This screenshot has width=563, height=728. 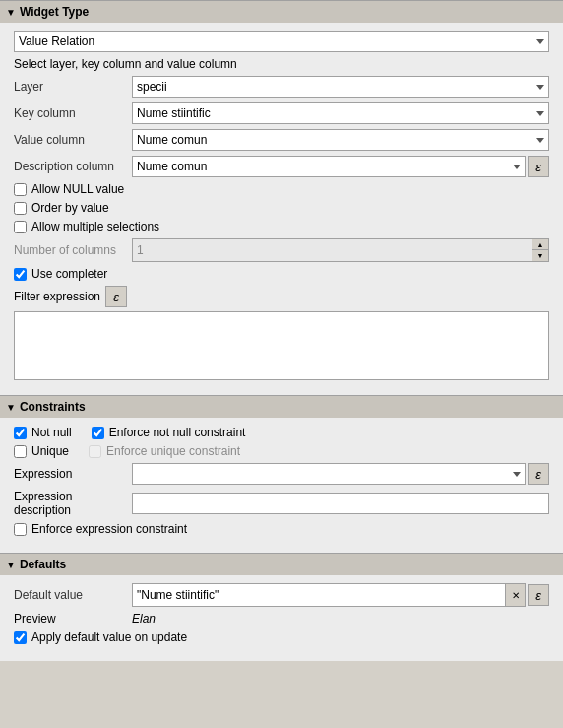 I want to click on defaults-header: ▼ Defaults, so click(x=282, y=563).